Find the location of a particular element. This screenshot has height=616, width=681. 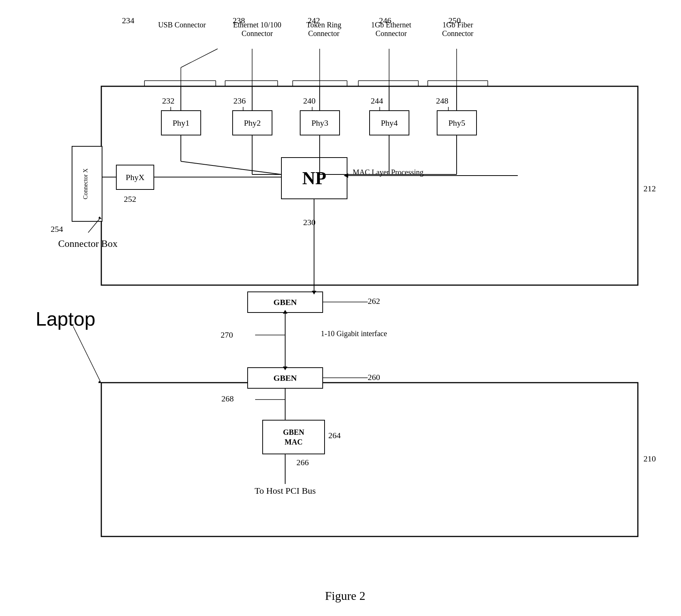

mac-layer-label: MAC Layer Processing is located at coordinates (388, 173).